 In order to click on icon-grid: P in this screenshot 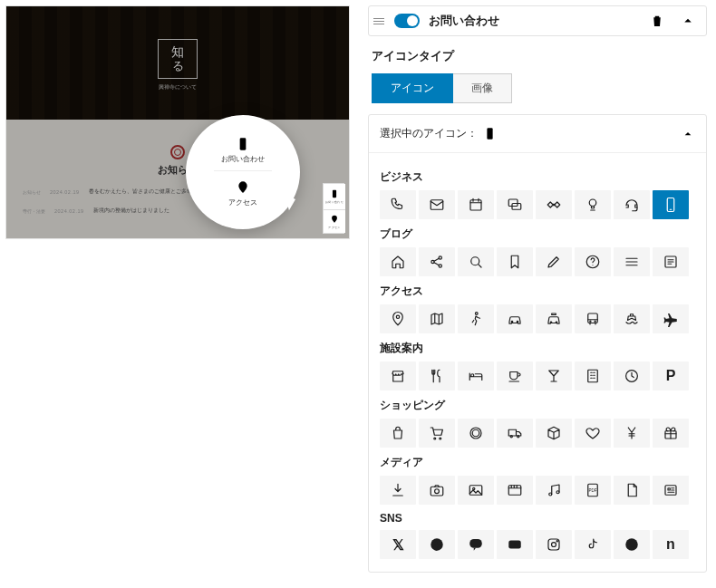, I will do `click(537, 376)`.